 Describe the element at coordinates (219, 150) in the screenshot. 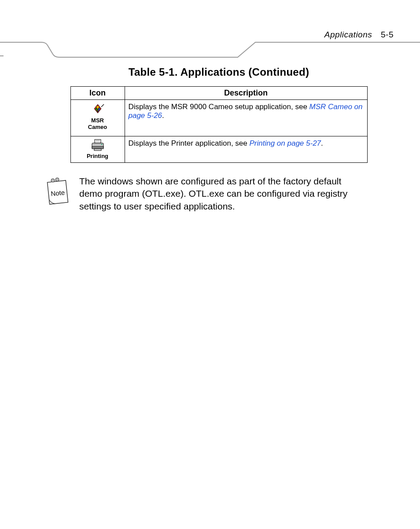

I see `table-row: Printing Displays the Printer applicatio…` at that location.